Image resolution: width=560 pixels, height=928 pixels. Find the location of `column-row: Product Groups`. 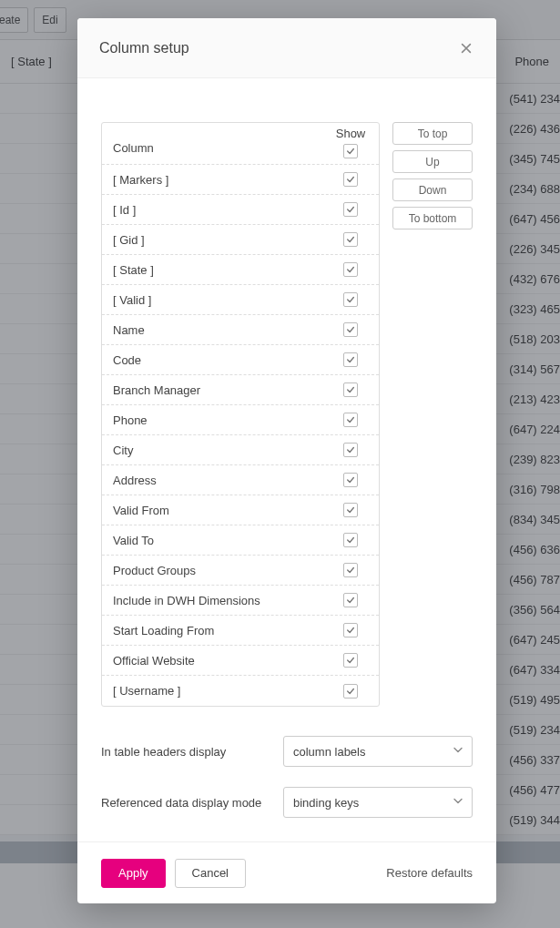

column-row: Product Groups is located at coordinates (240, 570).